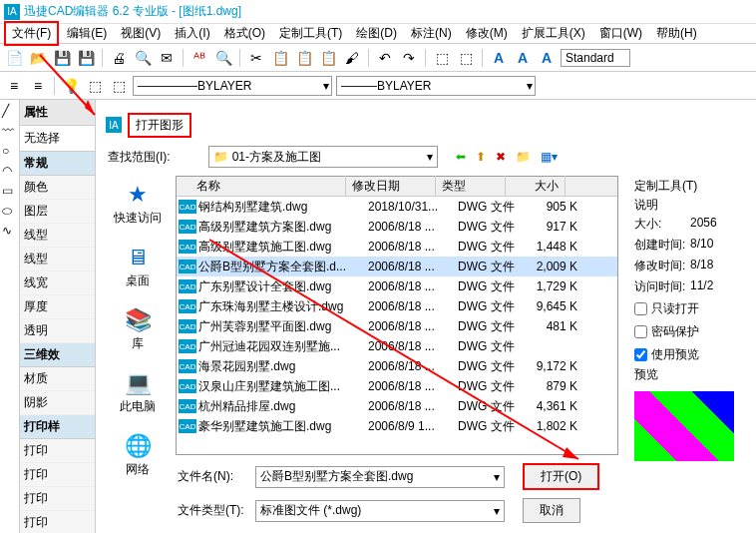 This screenshot has height=533, width=756. I want to click on menu-help: 帮助(H), so click(676, 34).